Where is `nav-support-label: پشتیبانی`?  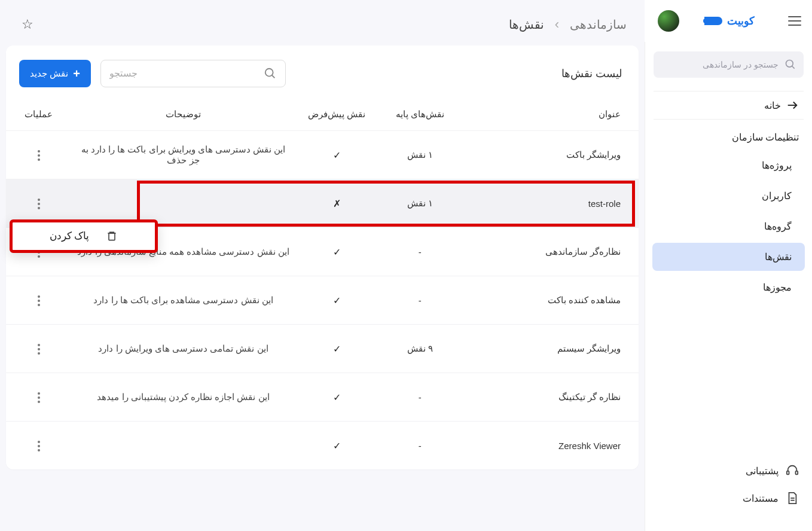
nav-support-label: پشتیبانی is located at coordinates (762, 471).